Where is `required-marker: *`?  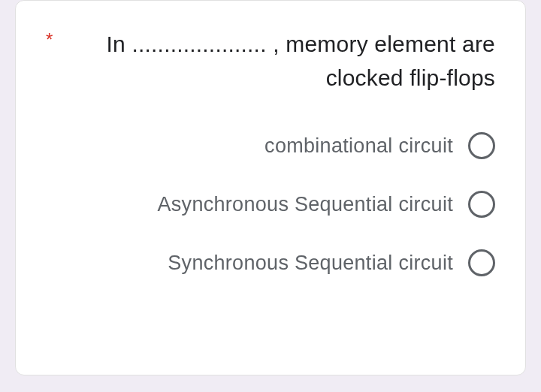
required-marker: * is located at coordinates (50, 40).